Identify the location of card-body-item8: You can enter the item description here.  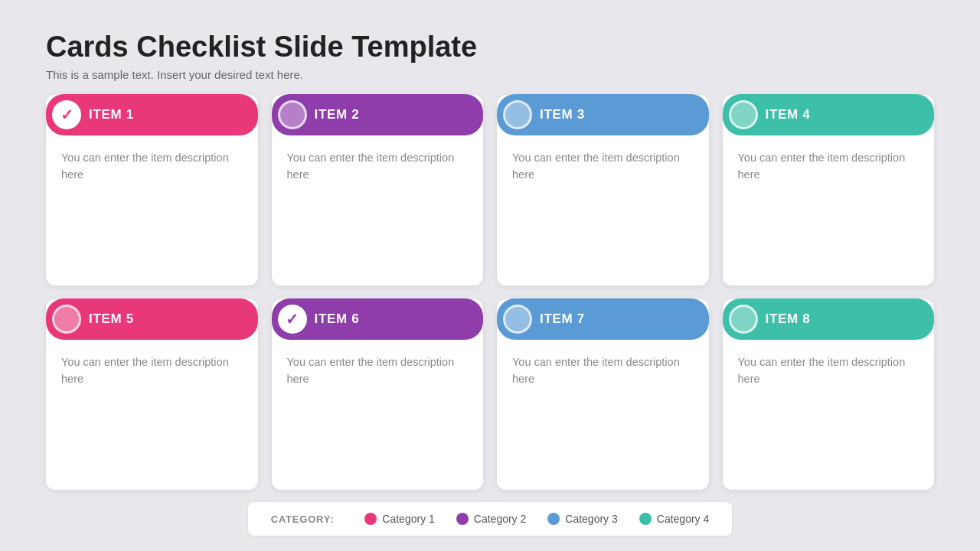
(828, 364).